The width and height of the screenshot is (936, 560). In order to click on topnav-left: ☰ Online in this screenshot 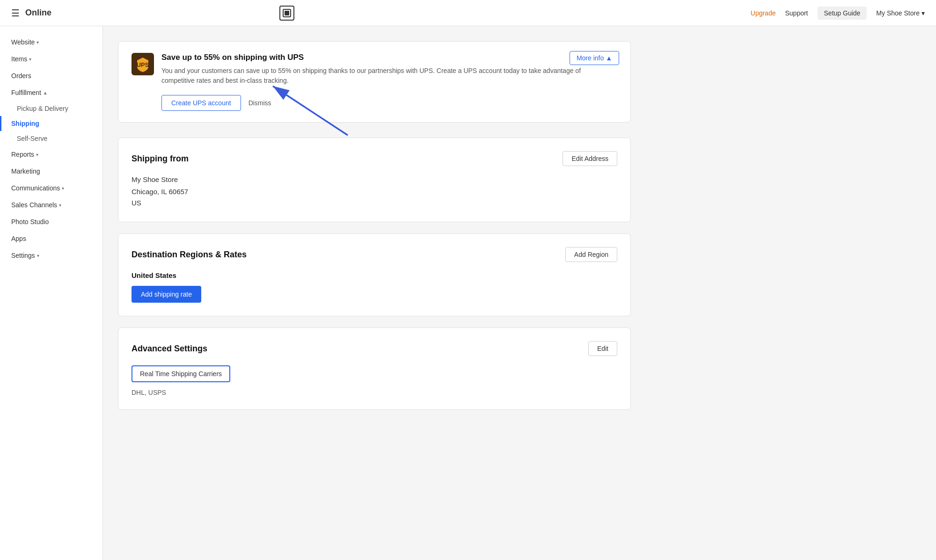, I will do `click(31, 13)`.